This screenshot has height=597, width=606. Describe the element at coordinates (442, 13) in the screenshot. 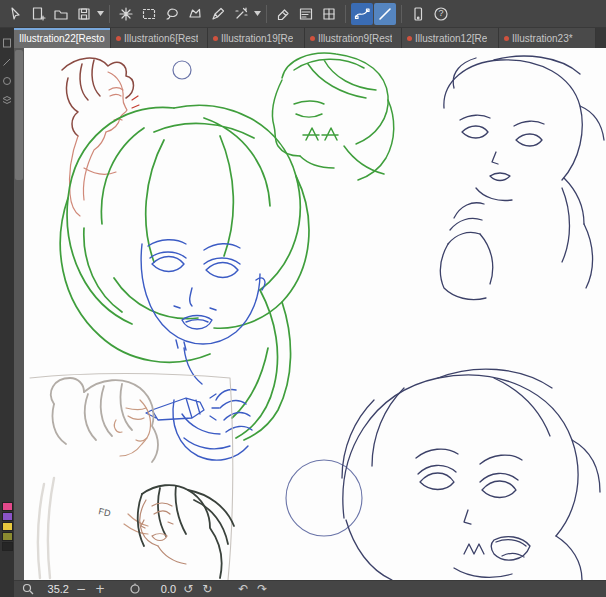

I see `help-glyph: ?` at that location.